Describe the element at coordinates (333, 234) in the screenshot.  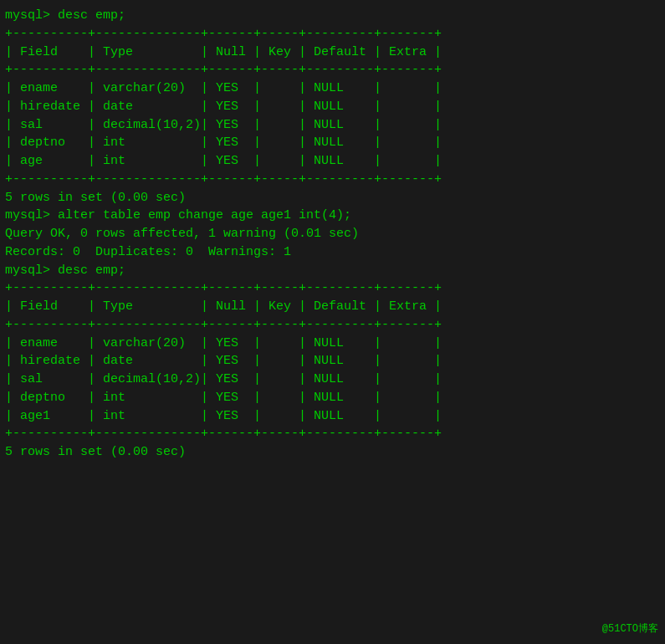
I see `terminal-line: Query OK, 0 rows affected, 1 warning (0.…` at that location.